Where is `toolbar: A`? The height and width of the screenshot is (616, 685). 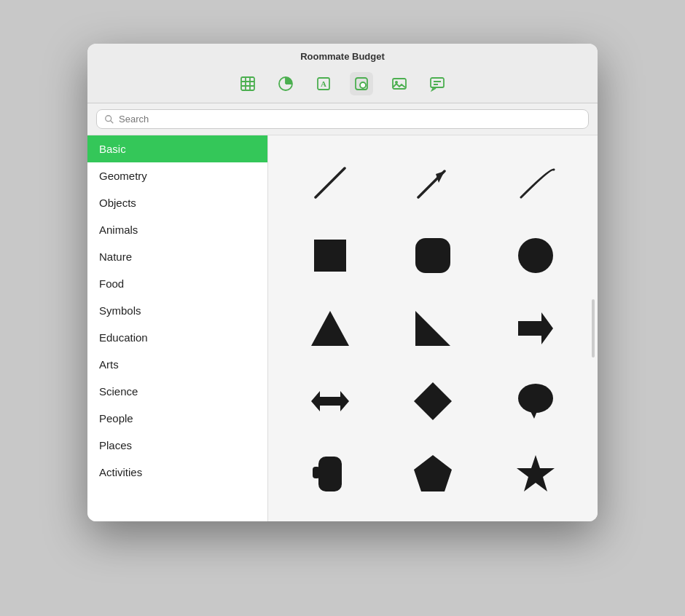 toolbar: A is located at coordinates (342, 85).